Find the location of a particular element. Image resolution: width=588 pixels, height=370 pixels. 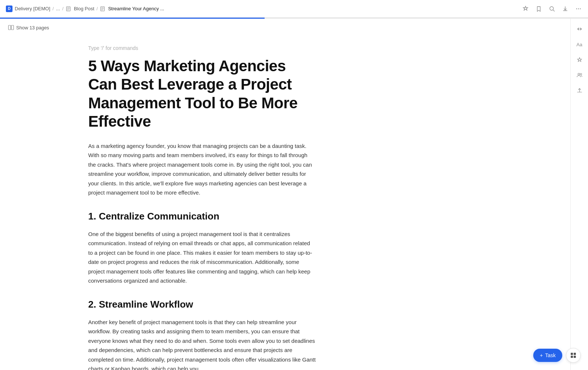

apps-grid-button is located at coordinates (573, 355).